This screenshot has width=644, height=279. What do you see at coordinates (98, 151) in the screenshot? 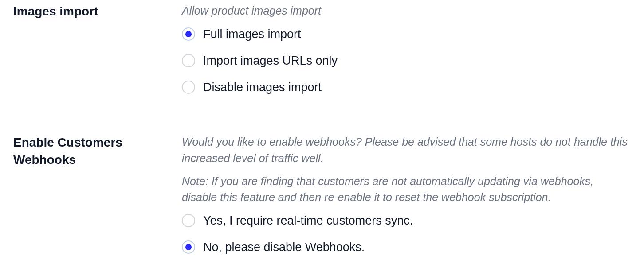
I see `setting-label-column: Enable Customers Webhooks` at bounding box center [98, 151].